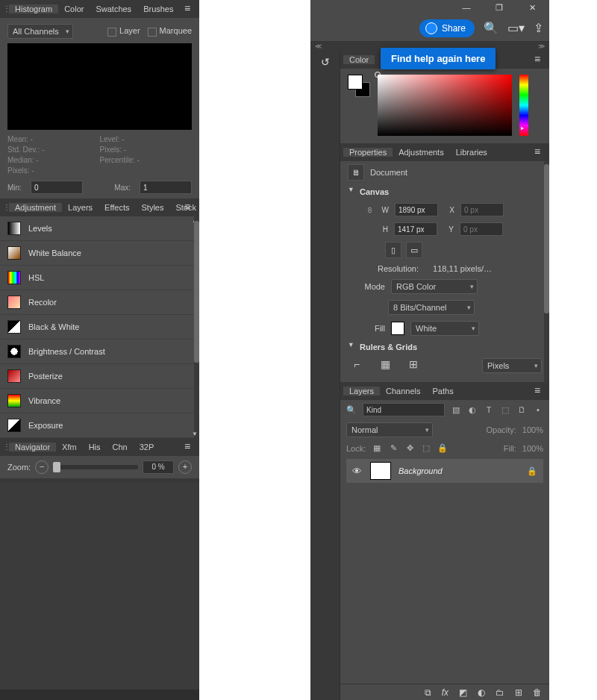 This screenshot has height=700, width=597. What do you see at coordinates (472, 410) in the screenshot?
I see `filter-adjust-icon: ◐` at bounding box center [472, 410].